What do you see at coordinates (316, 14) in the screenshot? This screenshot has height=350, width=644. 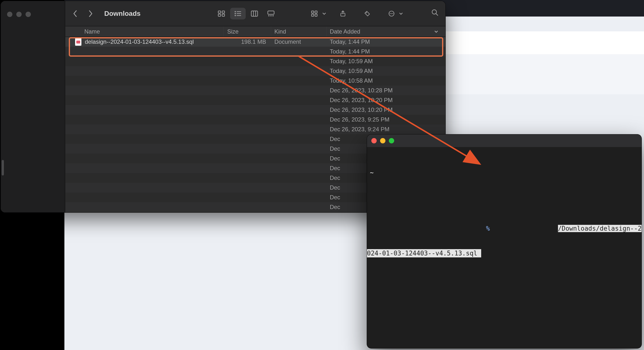 I see `group-by-button` at bounding box center [316, 14].